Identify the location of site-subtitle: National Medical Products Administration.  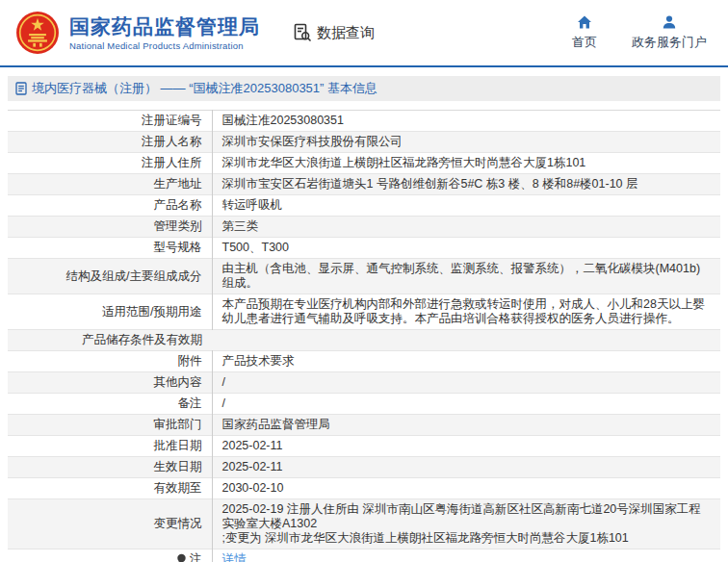
(165, 46).